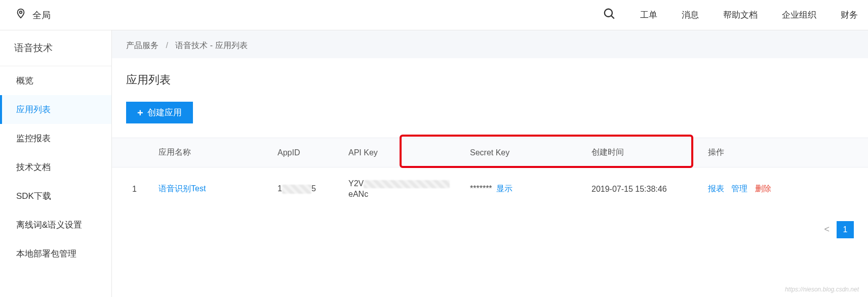  Describe the element at coordinates (356, 183) in the screenshot. I see `apikey-prefix: Y2V` at that location.